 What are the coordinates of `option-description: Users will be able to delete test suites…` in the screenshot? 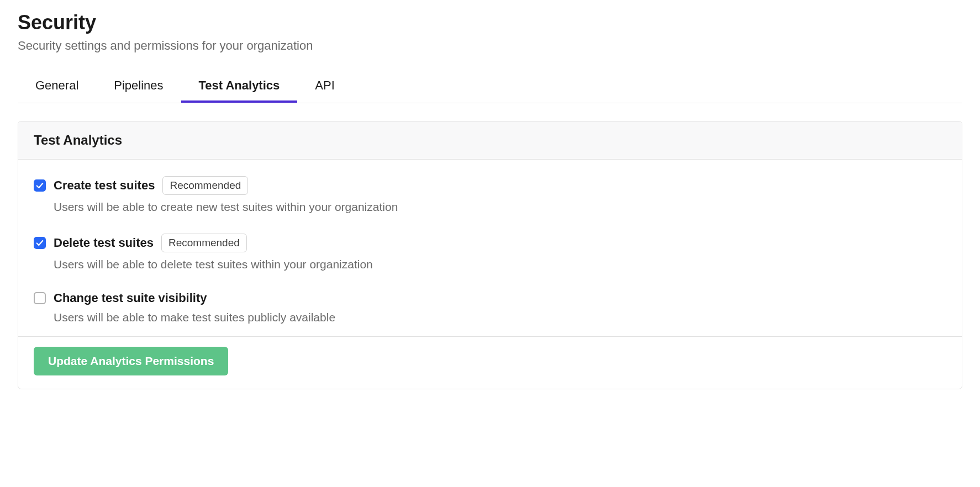 It's located at (490, 264).